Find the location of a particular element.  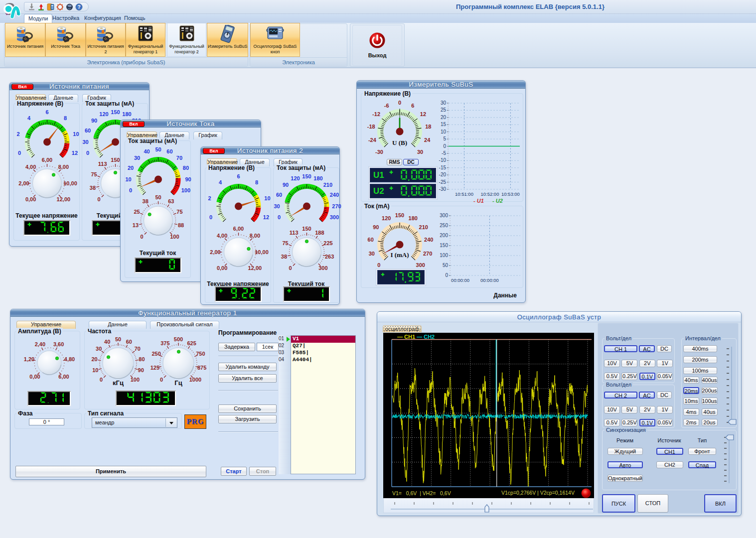

dc-button: DC is located at coordinates (411, 162).